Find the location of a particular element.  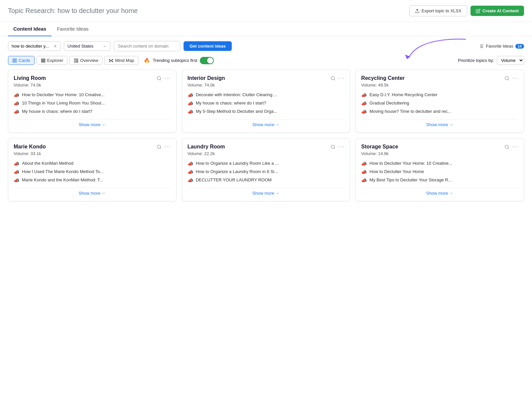

clear-topic-icon: ✕ is located at coordinates (55, 46).